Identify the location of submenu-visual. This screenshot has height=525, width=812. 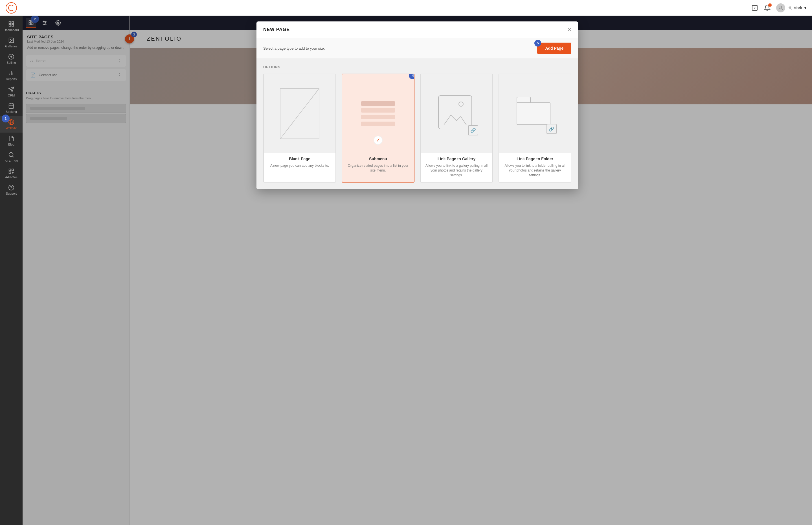
(378, 114).